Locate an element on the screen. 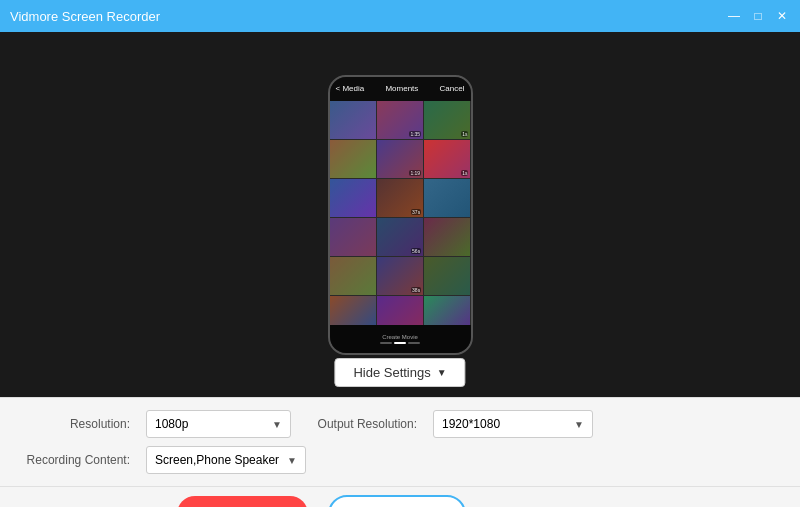  phone-mockup: < Media Moments Cancel 1:351s1:191s37s56… is located at coordinates (400, 215).